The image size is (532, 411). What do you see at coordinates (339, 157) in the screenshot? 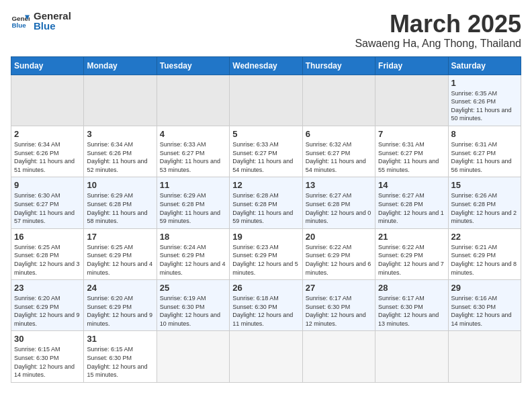
I see `day-info: Sunrise: 6:32 AMSunset: 6:27 PMDaylight:…` at bounding box center [339, 157].